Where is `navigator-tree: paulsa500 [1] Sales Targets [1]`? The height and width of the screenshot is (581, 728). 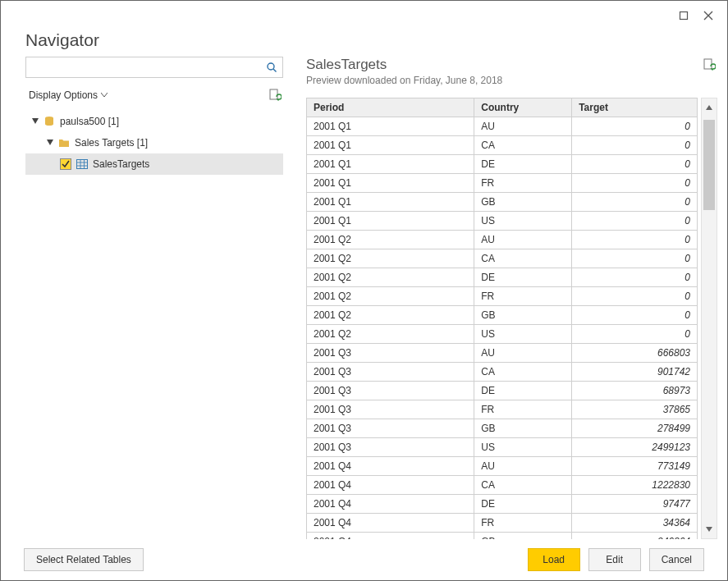
navigator-tree: paulsa500 [1] Sales Targets [1] is located at coordinates (154, 143).